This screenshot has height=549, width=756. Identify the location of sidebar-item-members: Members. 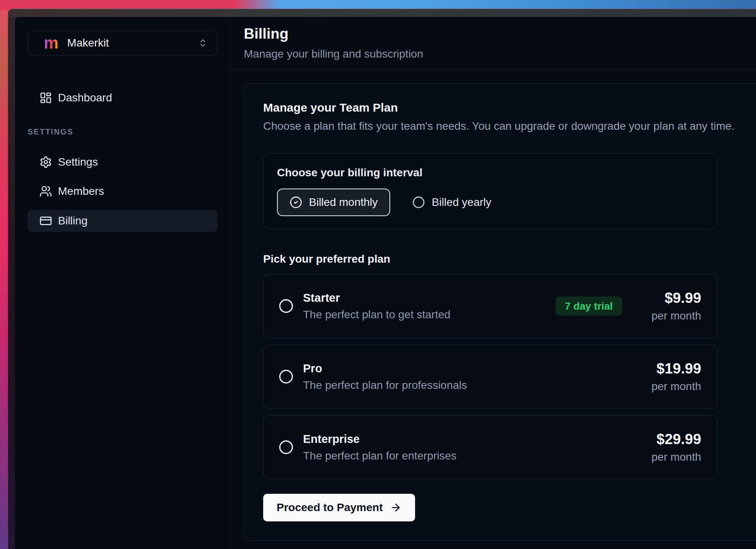
(122, 191).